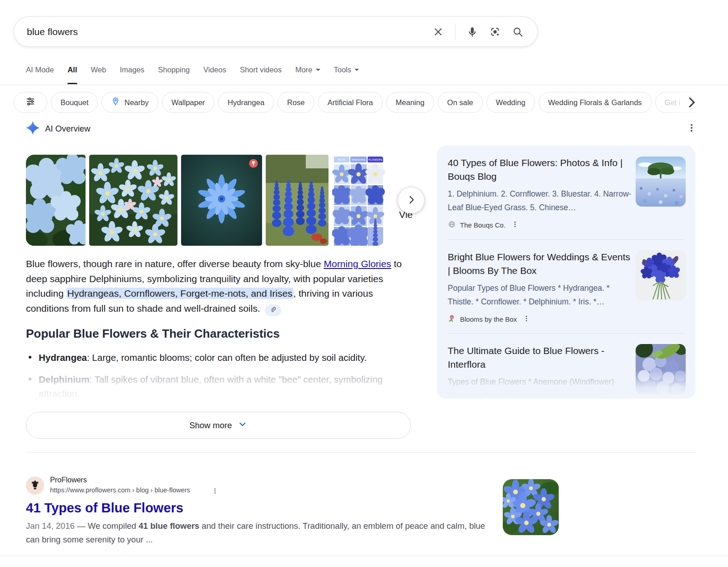 This screenshot has width=728, height=567. I want to click on ai-overview-header: AI Overview, so click(58, 129).